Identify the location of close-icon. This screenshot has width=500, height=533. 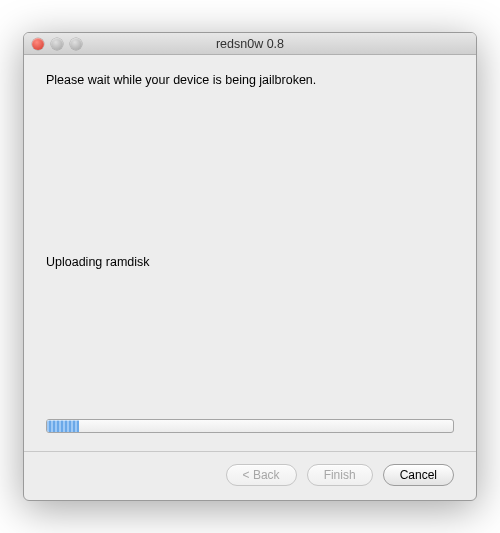
(38, 44).